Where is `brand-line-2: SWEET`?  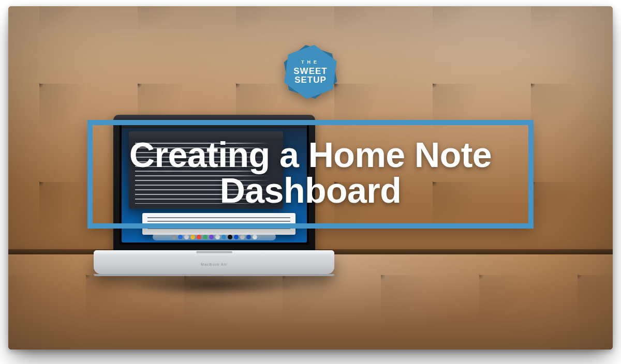
brand-line-2: SWEET is located at coordinates (310, 71).